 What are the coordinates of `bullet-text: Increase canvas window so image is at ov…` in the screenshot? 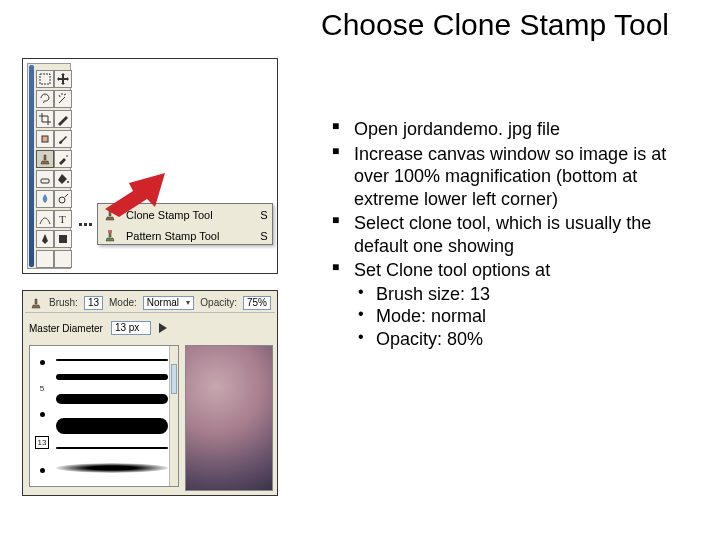 It's located at (510, 176).